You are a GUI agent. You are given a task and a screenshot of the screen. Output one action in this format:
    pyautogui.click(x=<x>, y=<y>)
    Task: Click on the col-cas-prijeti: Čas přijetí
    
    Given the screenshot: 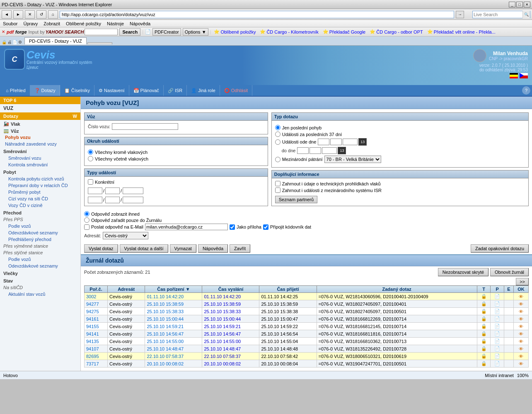 What is the action you would take?
    pyautogui.click(x=288, y=290)
    